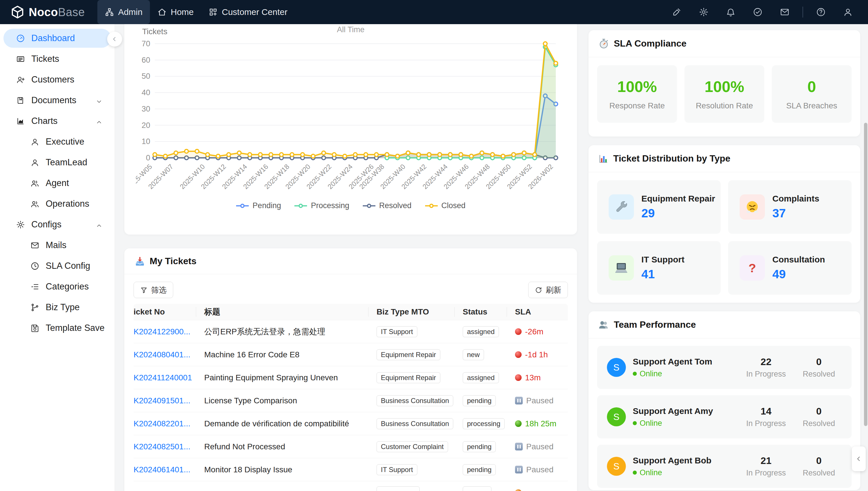 The image size is (868, 491). What do you see at coordinates (57, 80) in the screenshot?
I see `sidebar-item-customers: Customers` at bounding box center [57, 80].